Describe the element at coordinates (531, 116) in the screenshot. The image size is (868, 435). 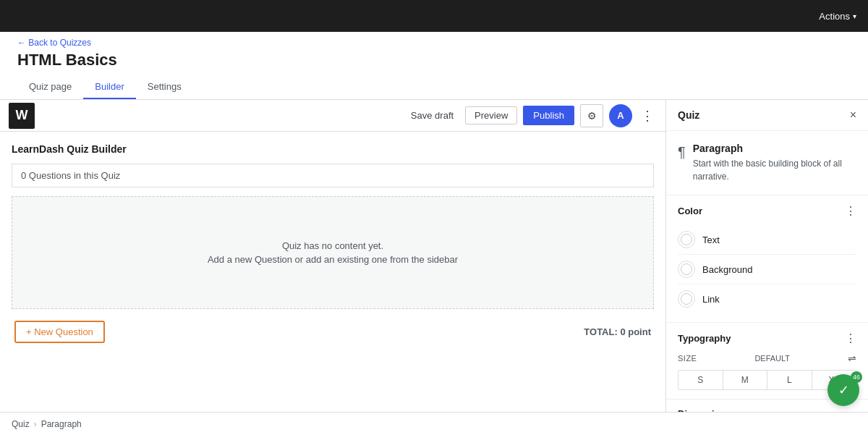
I see `toolbar-right: Save draft Preview Publish ⚙ A ⋮` at that location.